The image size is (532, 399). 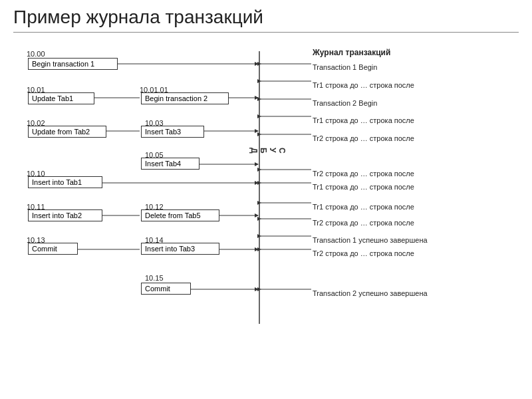 I want to click on insert-tab4-box: Insert Tab4, so click(x=170, y=164).